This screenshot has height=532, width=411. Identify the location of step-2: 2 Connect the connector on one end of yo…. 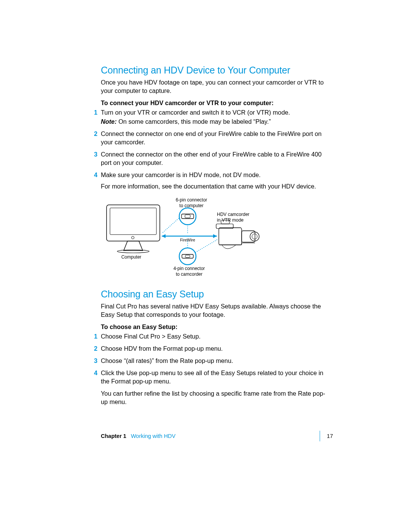
(215, 138).